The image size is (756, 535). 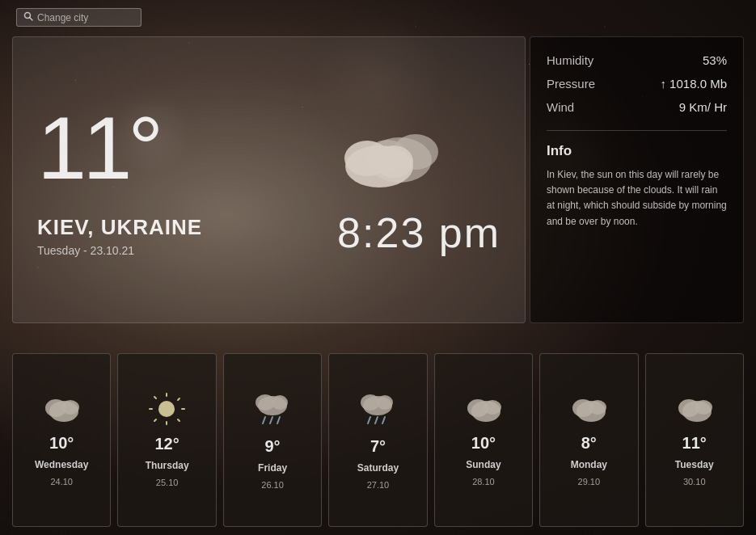 I want to click on forecast-temp: 9°, so click(x=272, y=446).